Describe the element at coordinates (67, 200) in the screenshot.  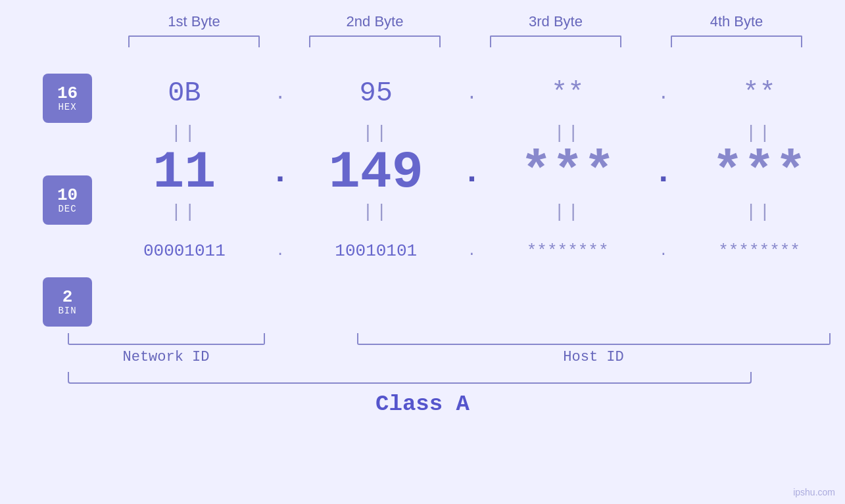
I see `dec-badge: 10 DEC` at that location.